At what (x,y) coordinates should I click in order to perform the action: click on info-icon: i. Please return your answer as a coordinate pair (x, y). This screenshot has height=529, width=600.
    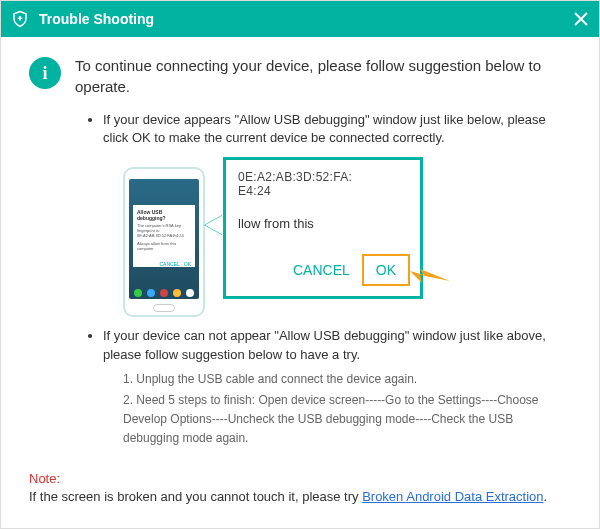
    Looking at the image, I should click on (45, 73).